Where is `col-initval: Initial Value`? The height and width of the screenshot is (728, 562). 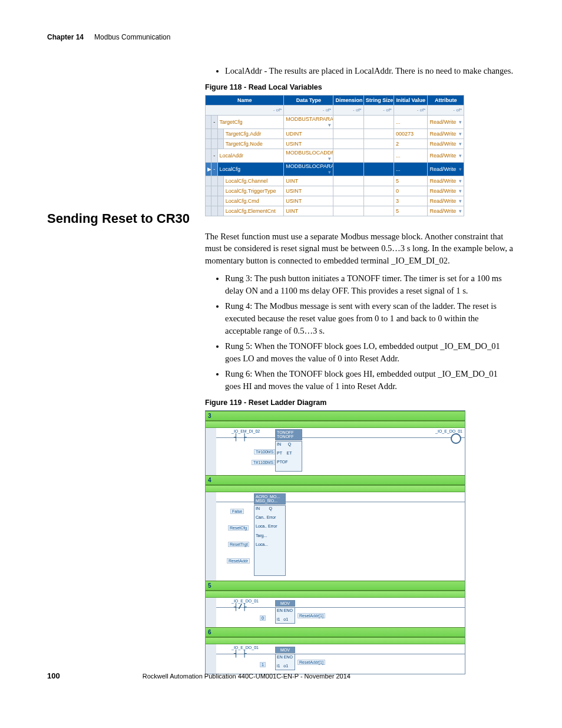
col-initval: Initial Value is located at coordinates (410, 100).